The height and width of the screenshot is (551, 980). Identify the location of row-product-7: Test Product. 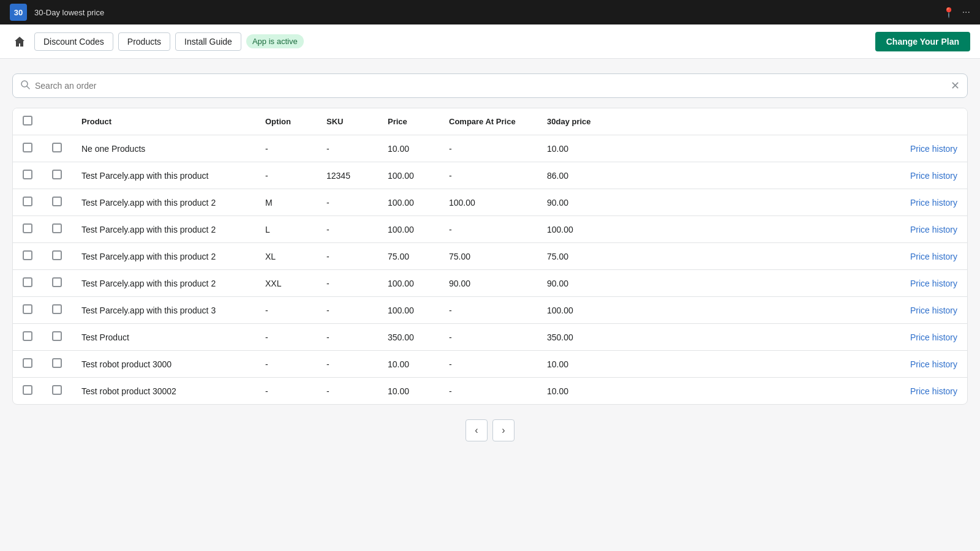
(164, 337).